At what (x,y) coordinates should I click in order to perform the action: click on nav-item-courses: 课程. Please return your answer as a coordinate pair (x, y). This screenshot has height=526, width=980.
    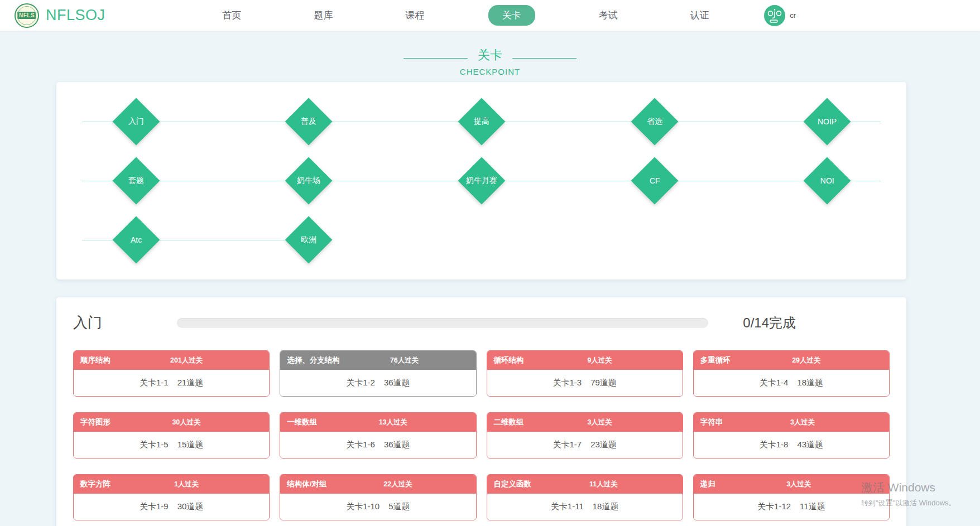
    Looking at the image, I should click on (415, 16).